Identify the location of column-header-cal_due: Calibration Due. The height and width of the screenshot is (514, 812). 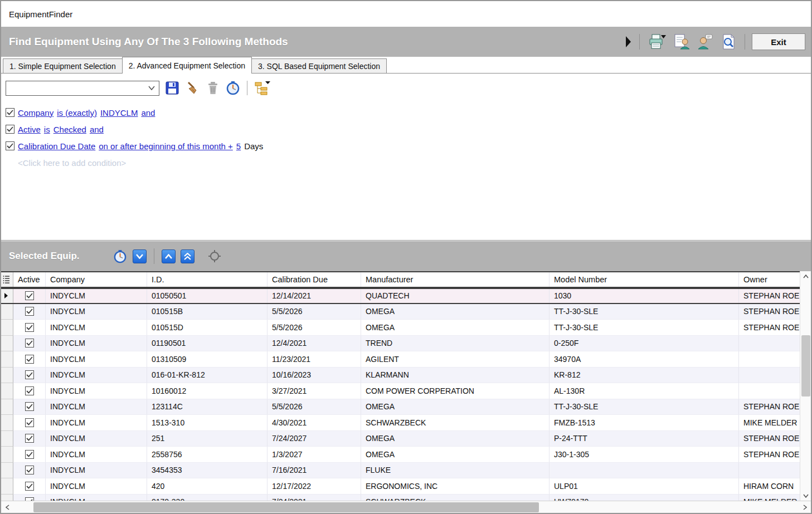
(314, 280).